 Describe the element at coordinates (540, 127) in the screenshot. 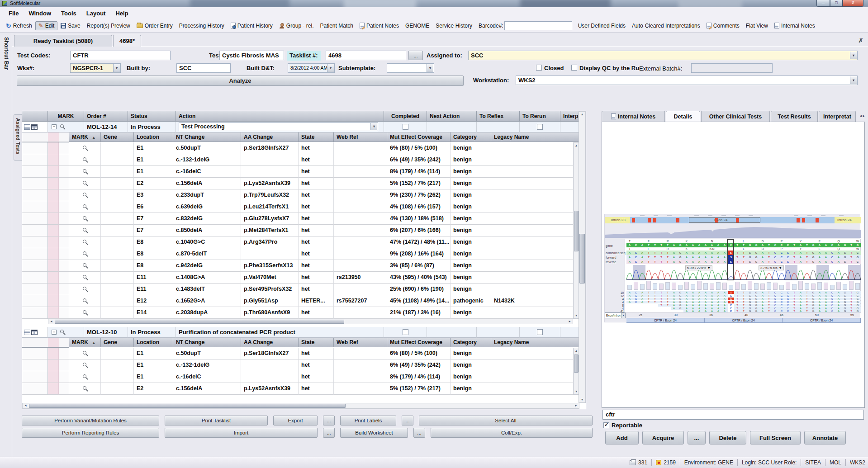

I see `to-rerun-checkbox` at that location.